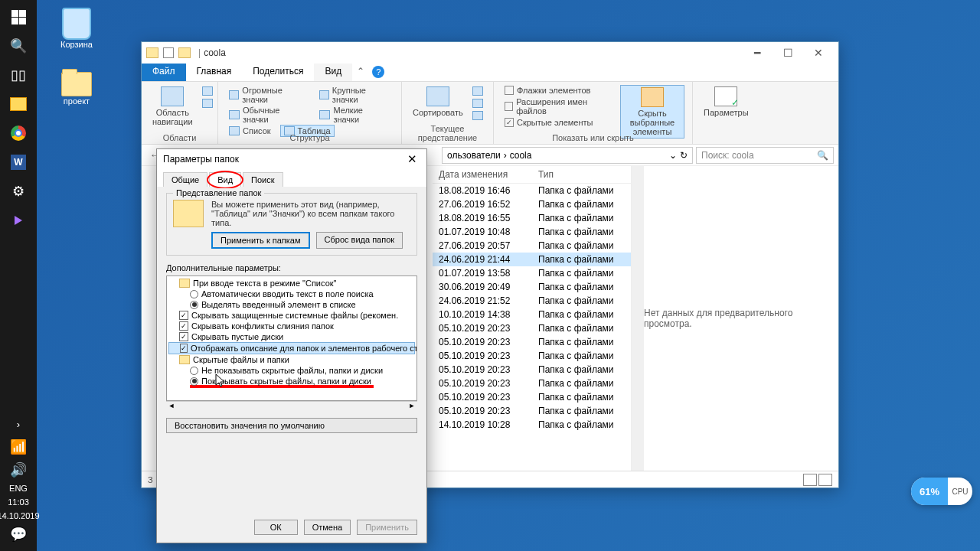  Describe the element at coordinates (168, 53) in the screenshot. I see `qat-checkbox-icon` at that location.